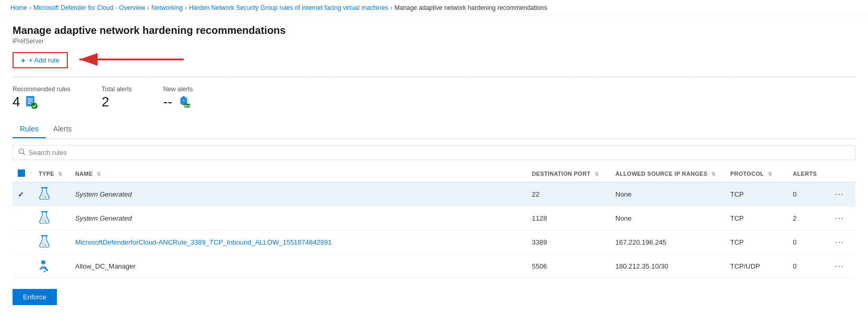  What do you see at coordinates (756, 243) in the screenshot?
I see `row3-protocol: TCP` at bounding box center [756, 243].